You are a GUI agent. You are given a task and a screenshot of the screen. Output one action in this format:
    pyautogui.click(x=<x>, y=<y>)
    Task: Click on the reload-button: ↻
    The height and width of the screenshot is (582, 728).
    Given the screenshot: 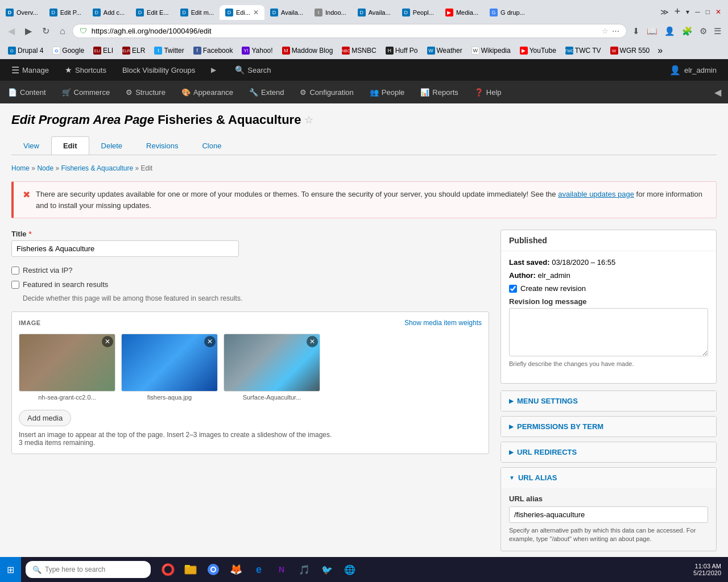 What is the action you would take?
    pyautogui.click(x=46, y=31)
    